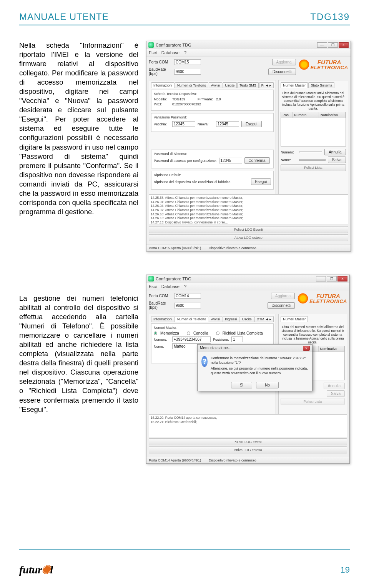 Image resolution: width=369 pixels, height=588 pixels. What do you see at coordinates (218, 333) in the screenshot?
I see `radio-lista` at bounding box center [218, 333].